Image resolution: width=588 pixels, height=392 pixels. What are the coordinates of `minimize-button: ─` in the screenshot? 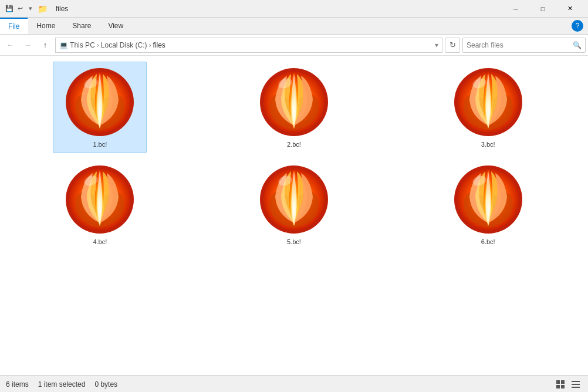 It's located at (516, 9).